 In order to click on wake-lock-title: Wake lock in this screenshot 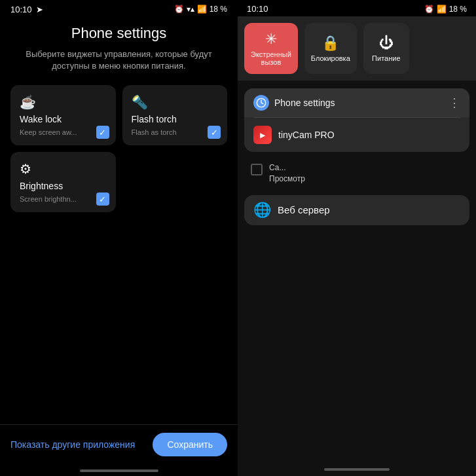, I will do `click(63, 119)`.